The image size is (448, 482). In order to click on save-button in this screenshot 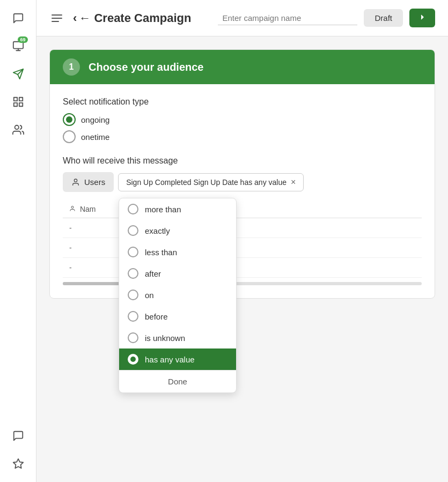, I will do `click(422, 18)`.